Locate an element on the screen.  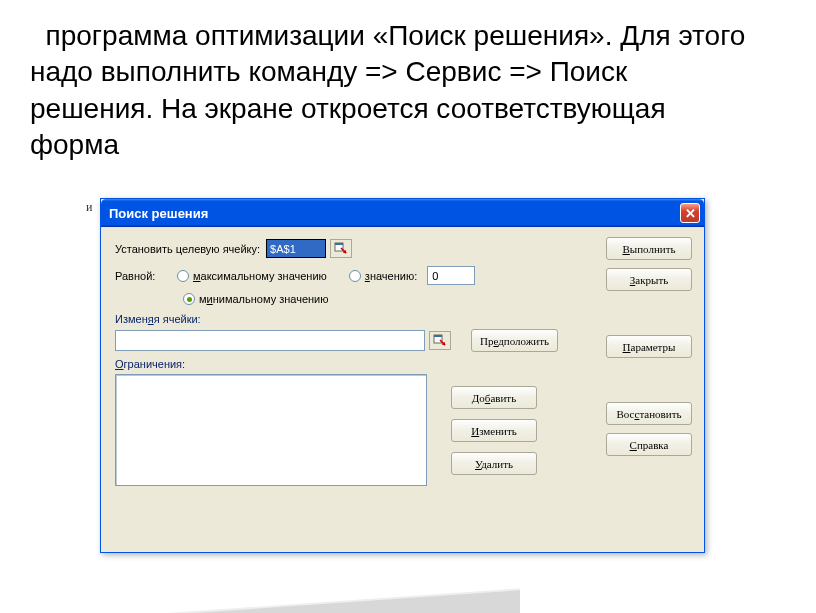
radio-value is located at coordinates (355, 276).